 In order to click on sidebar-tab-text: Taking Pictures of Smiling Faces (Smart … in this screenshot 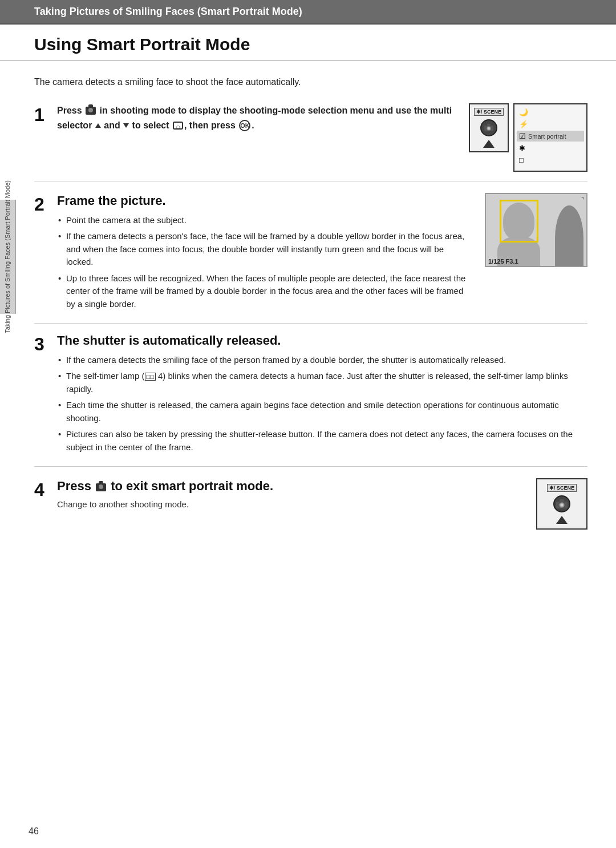, I will do `click(7, 257)`.